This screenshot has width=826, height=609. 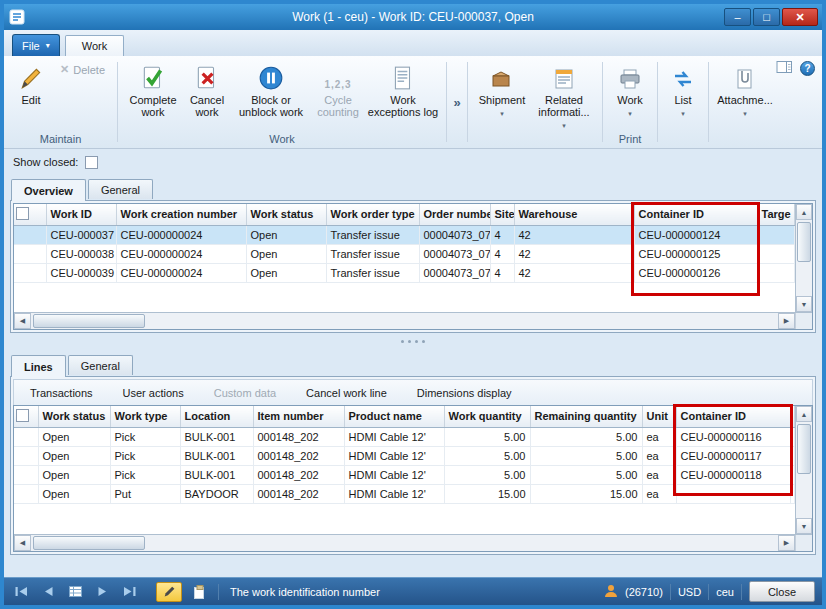 What do you see at coordinates (404, 494) in the screenshot?
I see `table-row: Open Put BAYDOOR 000148_202 HDMI Cable 1…` at bounding box center [404, 494].